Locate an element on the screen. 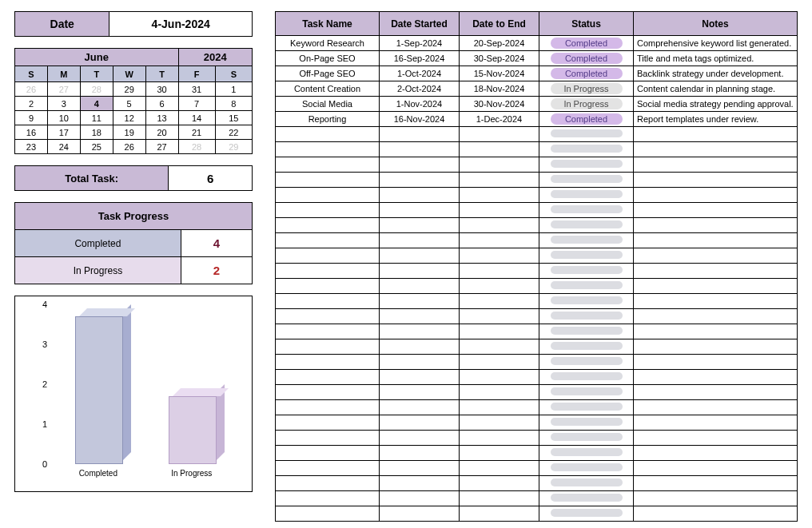 This screenshot has width=812, height=528. calendar-day: 3 is located at coordinates (64, 104).